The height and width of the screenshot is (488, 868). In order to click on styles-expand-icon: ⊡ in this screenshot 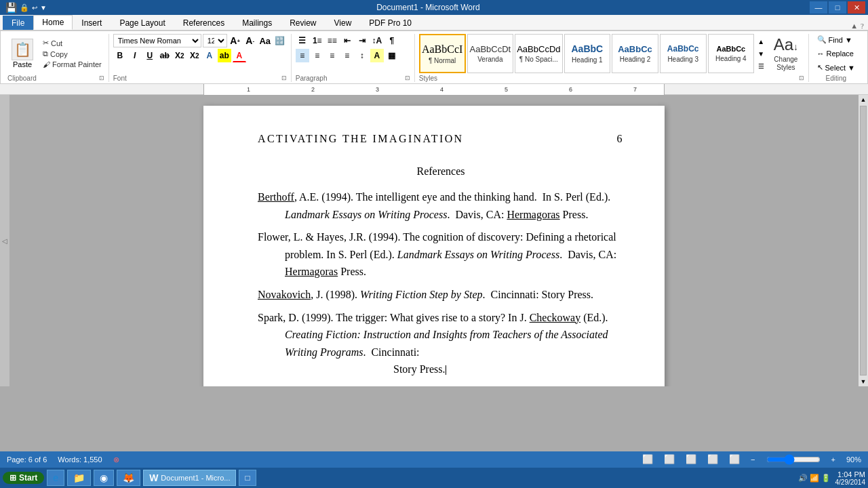, I will do `click(802, 78)`.